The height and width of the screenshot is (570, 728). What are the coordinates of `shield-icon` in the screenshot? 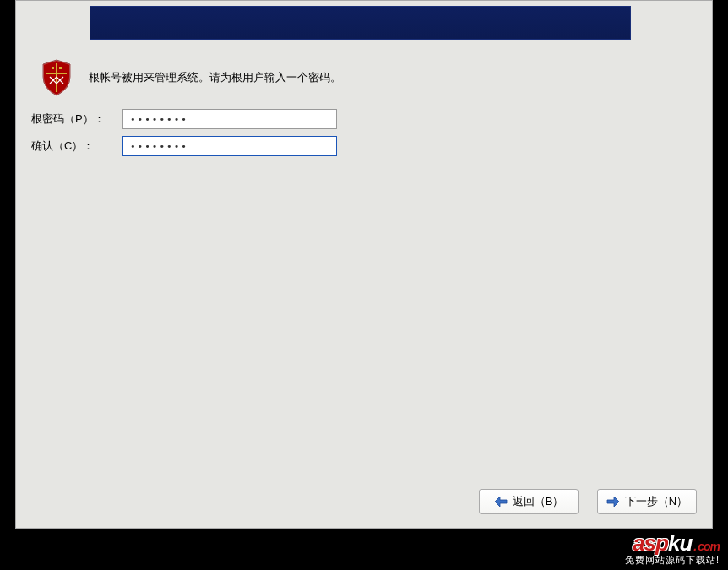 It's located at (57, 78).